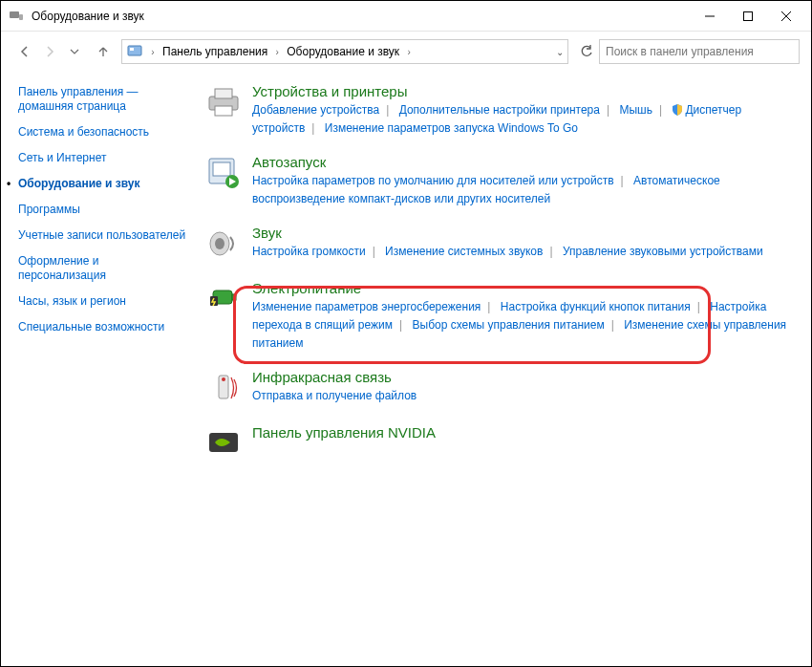 This screenshot has height=667, width=812. What do you see at coordinates (710, 16) in the screenshot?
I see `minimize-button` at bounding box center [710, 16].